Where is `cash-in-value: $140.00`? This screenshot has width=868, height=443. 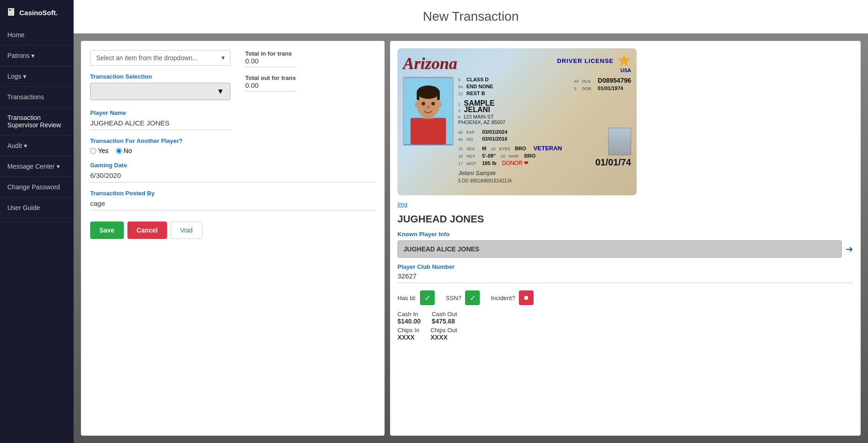 cash-in-value: $140.00 is located at coordinates (409, 321).